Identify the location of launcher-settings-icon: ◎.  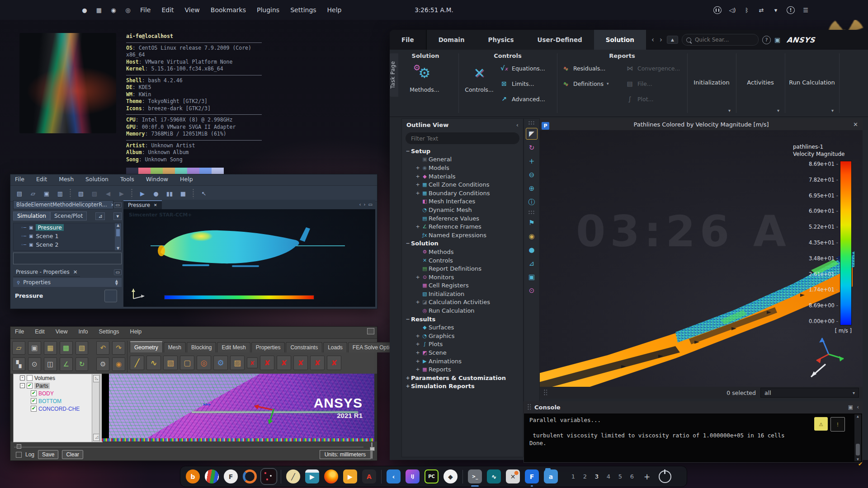
(128, 10).